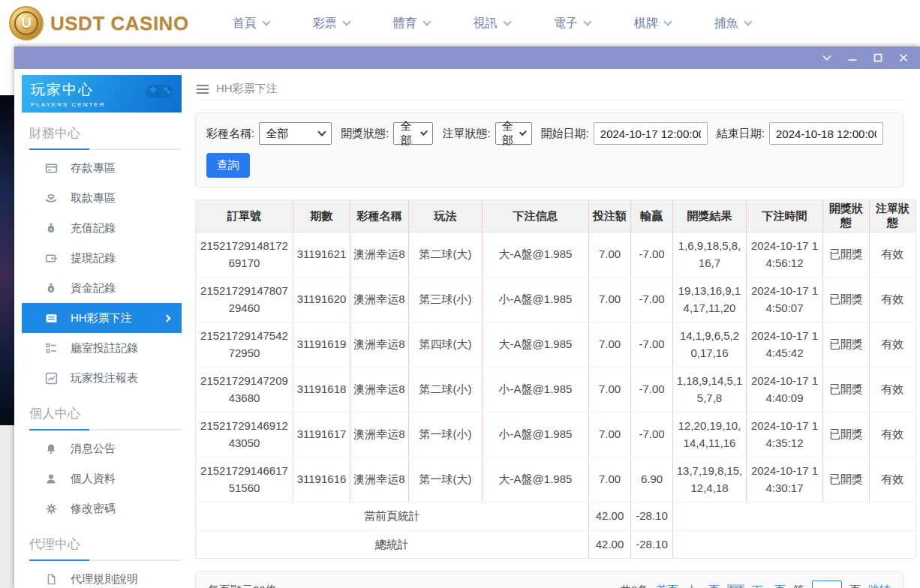 The image size is (920, 588). I want to click on current-page-badge: [1], so click(735, 586).